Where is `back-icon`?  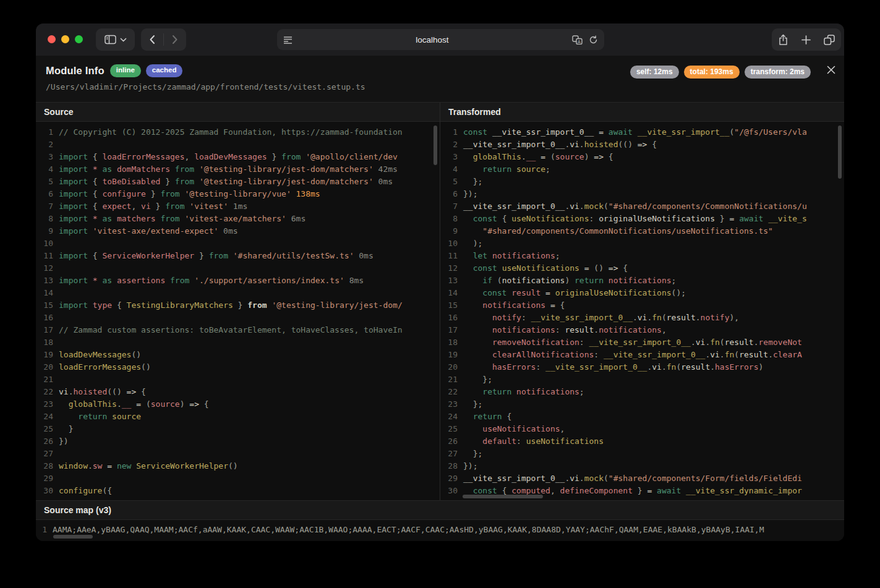
back-icon is located at coordinates (152, 40).